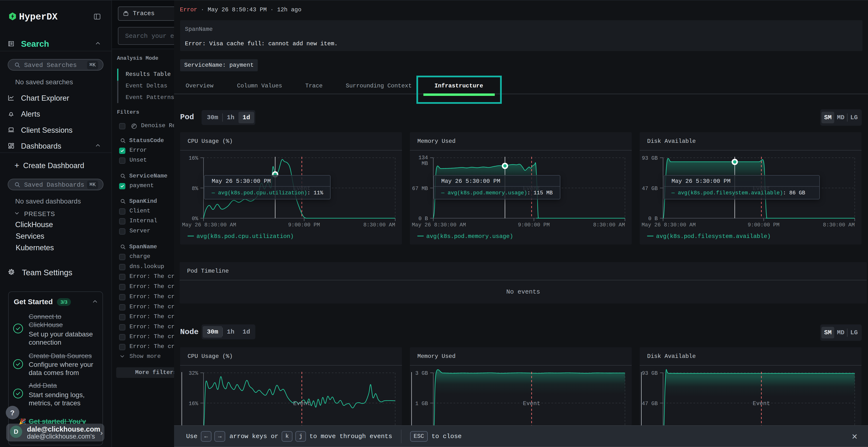 This screenshot has height=447, width=868. Describe the element at coordinates (470, 236) in the screenshot. I see `svg-text: avg(k8s.pod.memory.usage)` at that location.